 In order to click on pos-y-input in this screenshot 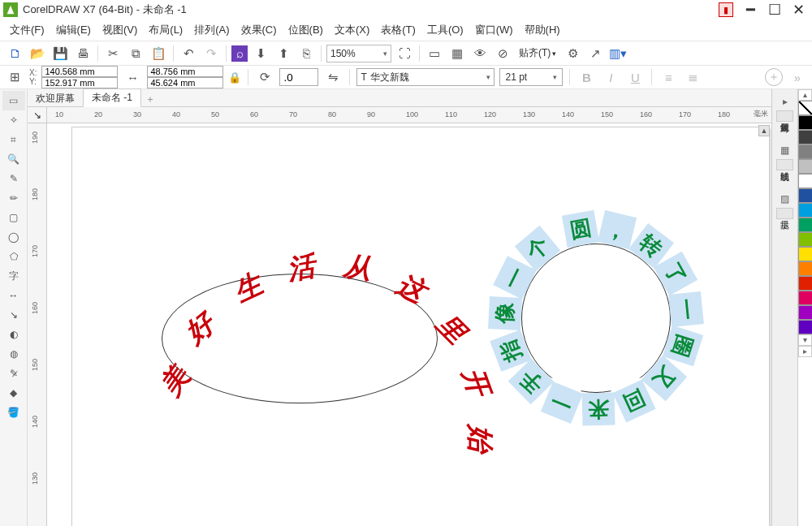, I will do `click(80, 83)`.